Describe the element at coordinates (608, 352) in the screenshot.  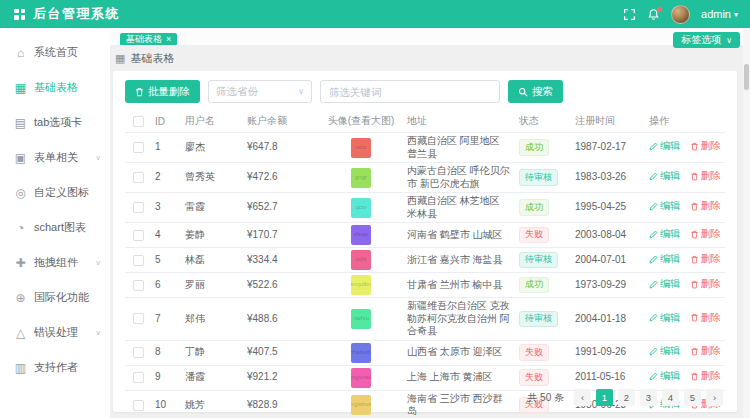
I see `cell-register-date: 1991-09-26` at that location.